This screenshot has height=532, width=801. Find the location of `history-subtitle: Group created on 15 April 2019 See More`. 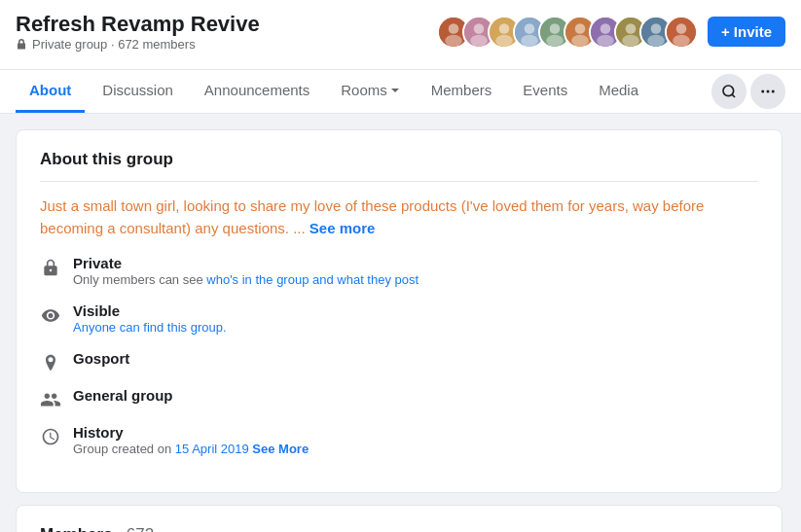

history-subtitle: Group created on 15 April 2019 See More is located at coordinates (416, 449).